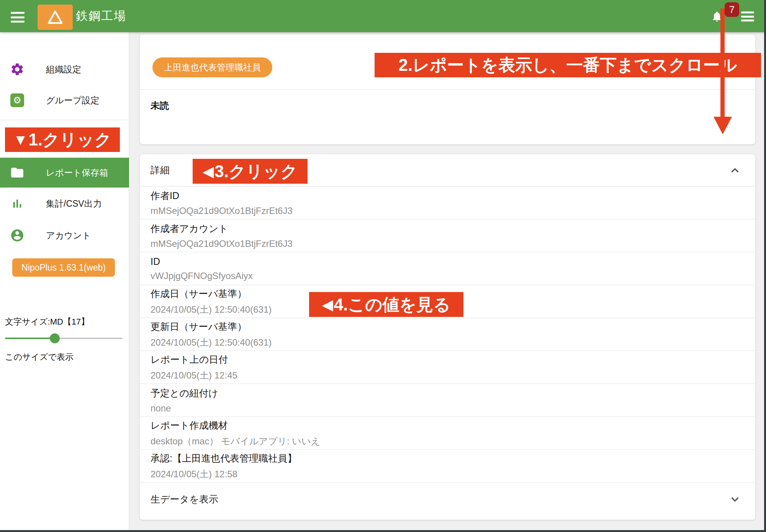  I want to click on detail-row-author-id: 作者ID mMSejOQa21d9OtXo1BtjFzrEt6J3, so click(447, 203).